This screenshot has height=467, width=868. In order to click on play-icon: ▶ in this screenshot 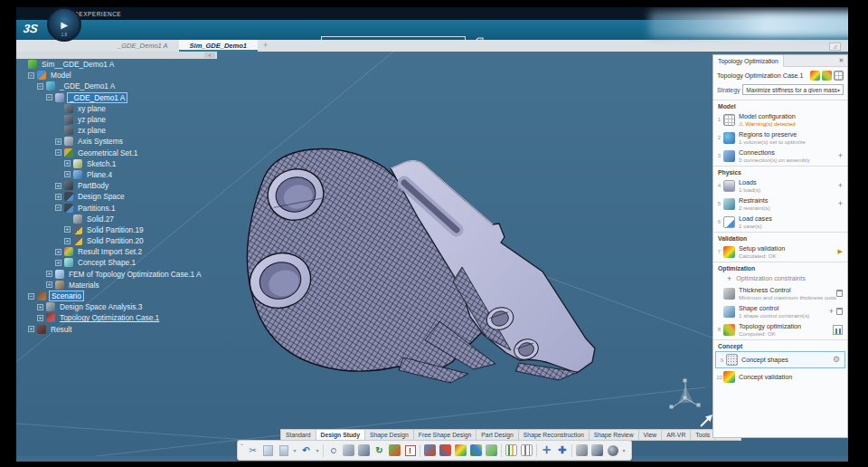, I will do `click(841, 252)`.